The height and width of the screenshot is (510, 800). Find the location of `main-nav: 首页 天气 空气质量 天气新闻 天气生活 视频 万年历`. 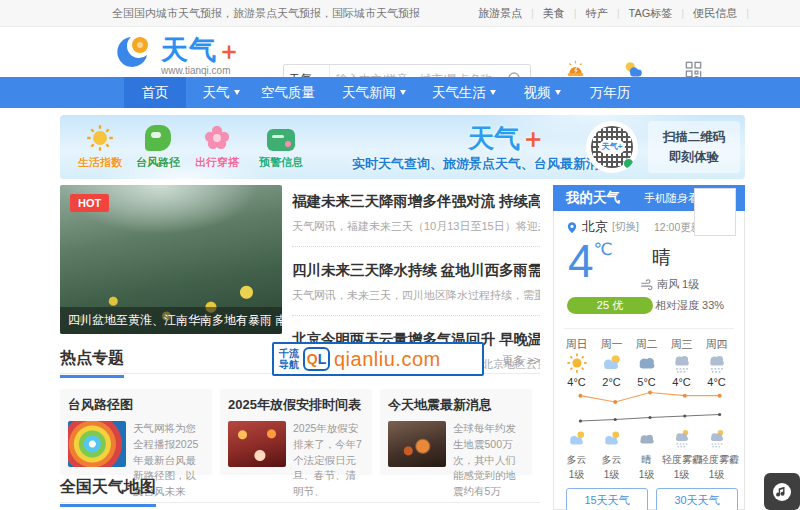

main-nav: 首页 天气 空气质量 天气新闻 天气生活 视频 万年历 is located at coordinates (400, 92).